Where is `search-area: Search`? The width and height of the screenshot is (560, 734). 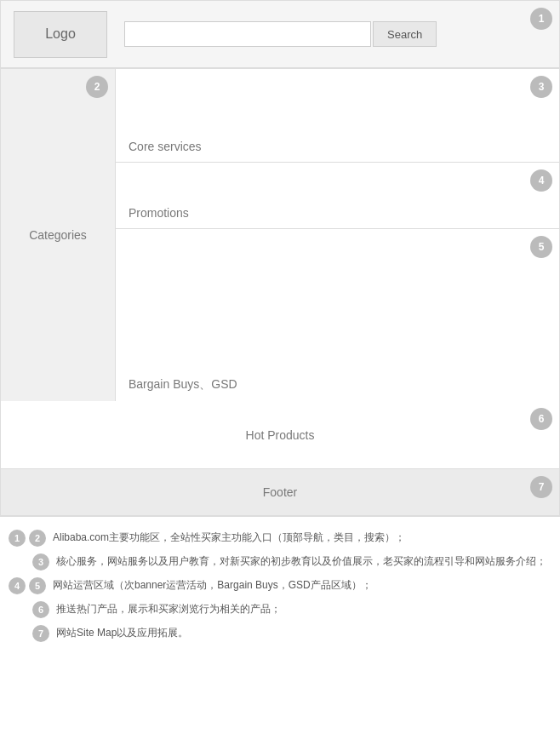 search-area: Search is located at coordinates (335, 34).